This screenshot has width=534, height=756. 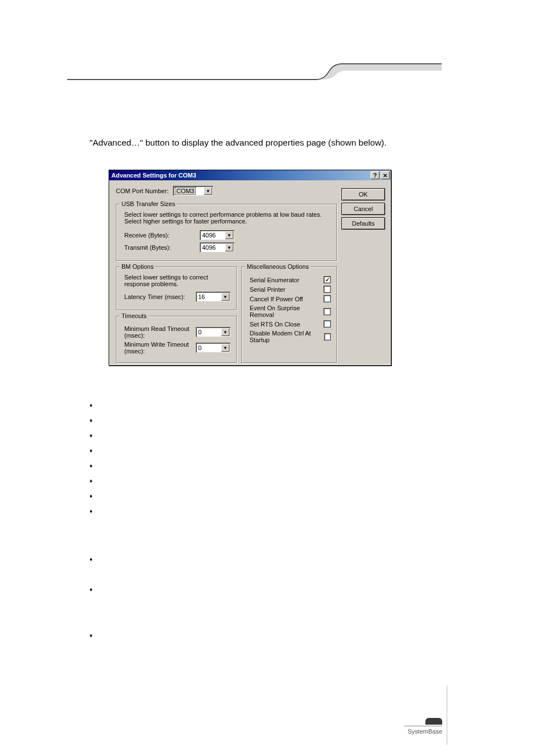 I want to click on close-button: ✕, so click(x=385, y=175).